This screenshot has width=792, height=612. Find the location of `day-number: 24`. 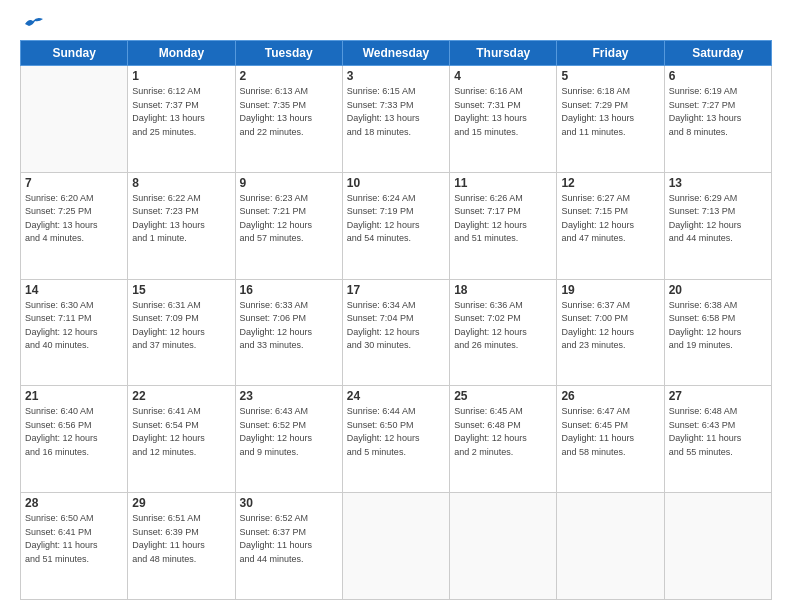

day-number: 24 is located at coordinates (396, 396).